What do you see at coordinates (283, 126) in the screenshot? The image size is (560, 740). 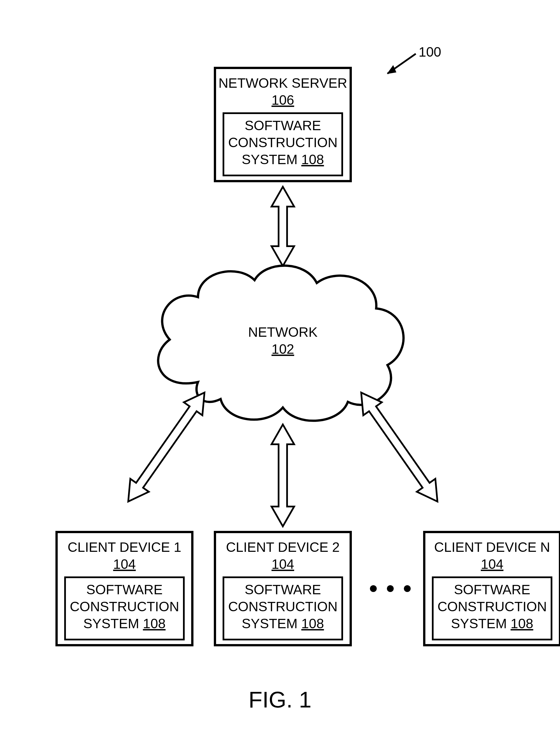 I see `server-inner-line1: SOFTWARE` at bounding box center [283, 126].